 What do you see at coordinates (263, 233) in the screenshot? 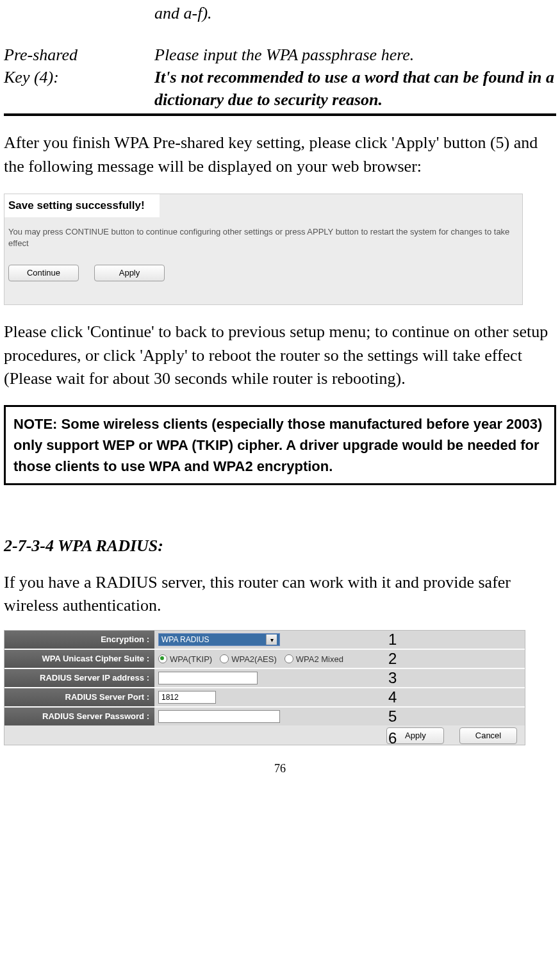
I see `save-setting-message: You may press CONTINUE button to continu…` at bounding box center [263, 233].